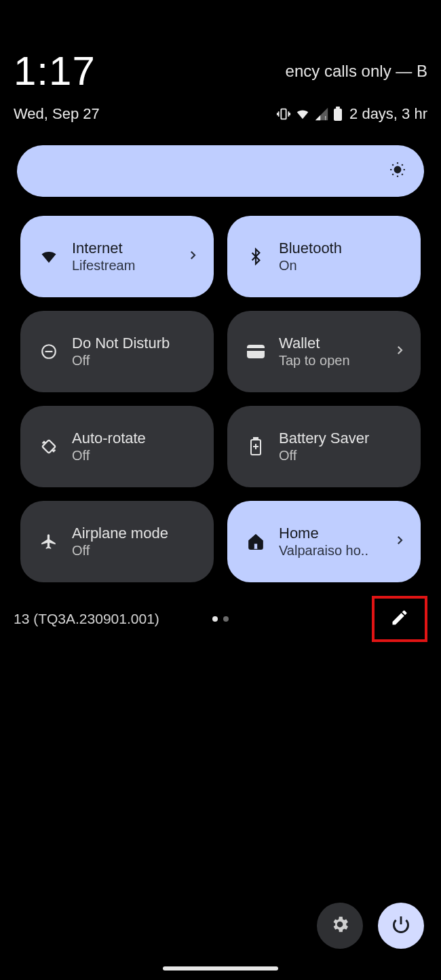 The height and width of the screenshot is (980, 441). Describe the element at coordinates (87, 619) in the screenshot. I see `build-version: 13 (TQ3A.230901.001)` at that location.